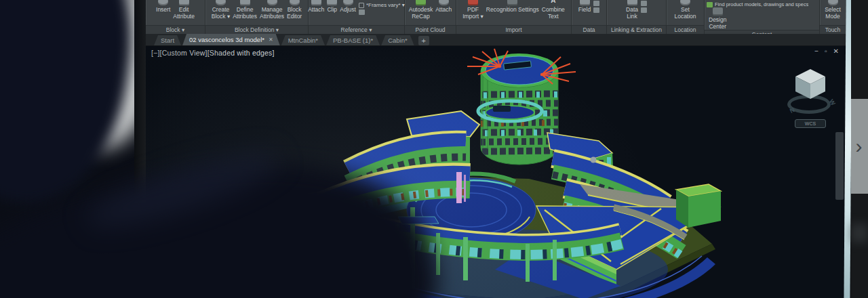 Image resolution: width=868 pixels, height=298 pixels. What do you see at coordinates (709, 5) in the screenshot?
I see `content-search-icon` at bounding box center [709, 5].